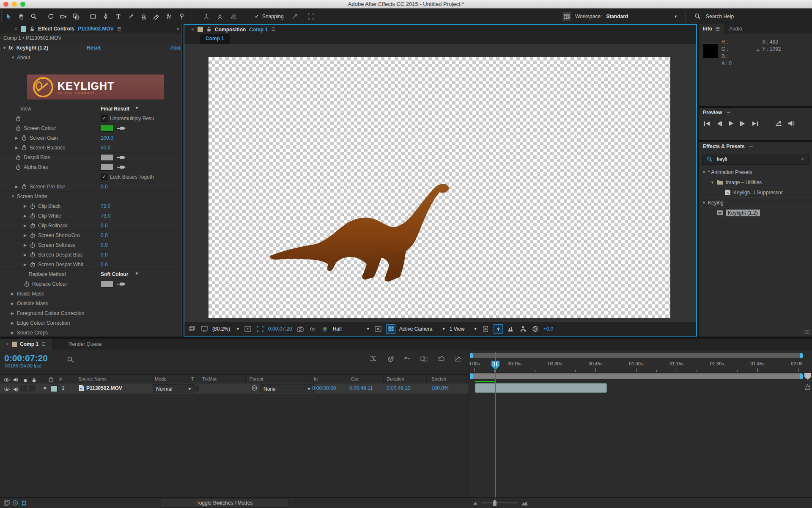 Image resolution: width=812 pixels, height=508 pixels. Describe the element at coordinates (486, 329) in the screenshot. I see `share-view-icon` at that location.